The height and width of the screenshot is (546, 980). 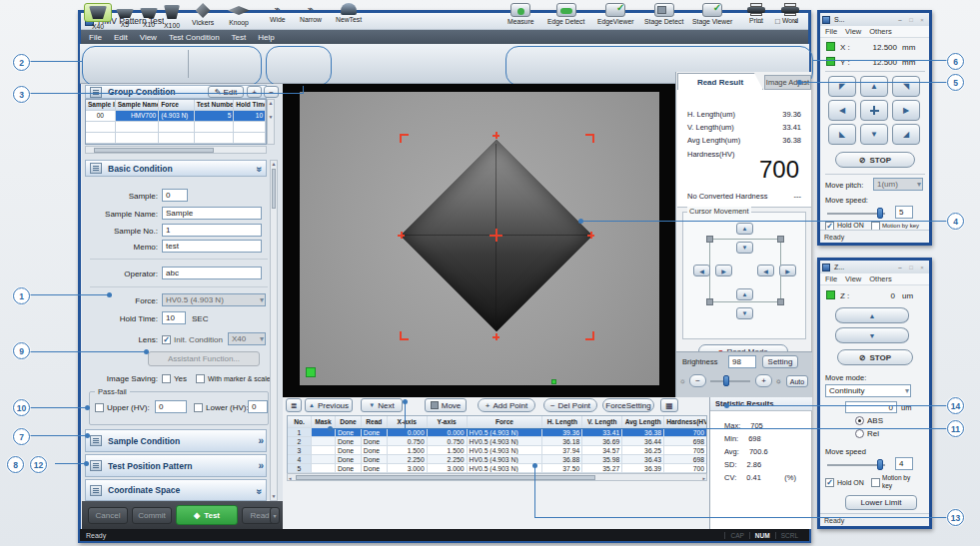 What do you see at coordinates (497, 469) in the screenshot?
I see `point-row: 5 DoneDone 3.0003.000 HV0.5 (4.903 N)37.…` at bounding box center [497, 469].